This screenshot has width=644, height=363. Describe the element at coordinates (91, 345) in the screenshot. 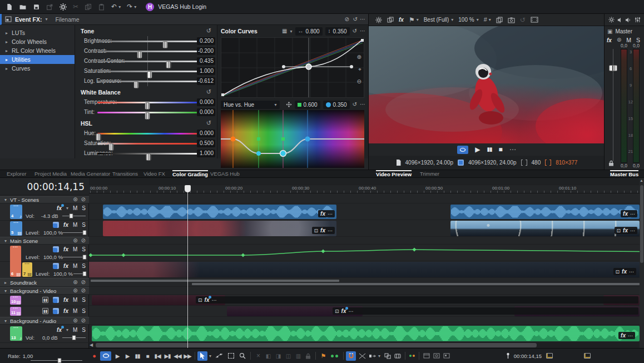

I see `scroll-left-icon: ◀` at that location.